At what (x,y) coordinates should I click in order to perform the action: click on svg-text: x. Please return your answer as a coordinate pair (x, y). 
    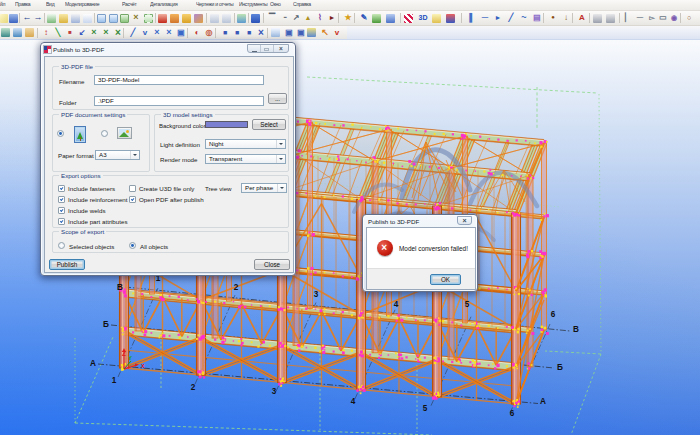
    Looking at the image, I should click on (143, 366).